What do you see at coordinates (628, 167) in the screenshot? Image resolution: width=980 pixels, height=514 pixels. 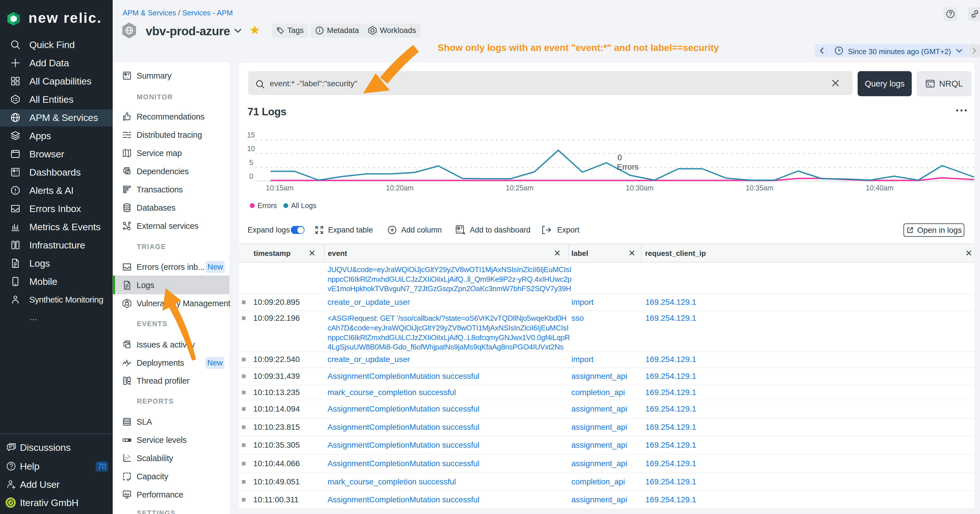 I see `svg-text: Errors` at bounding box center [628, 167].